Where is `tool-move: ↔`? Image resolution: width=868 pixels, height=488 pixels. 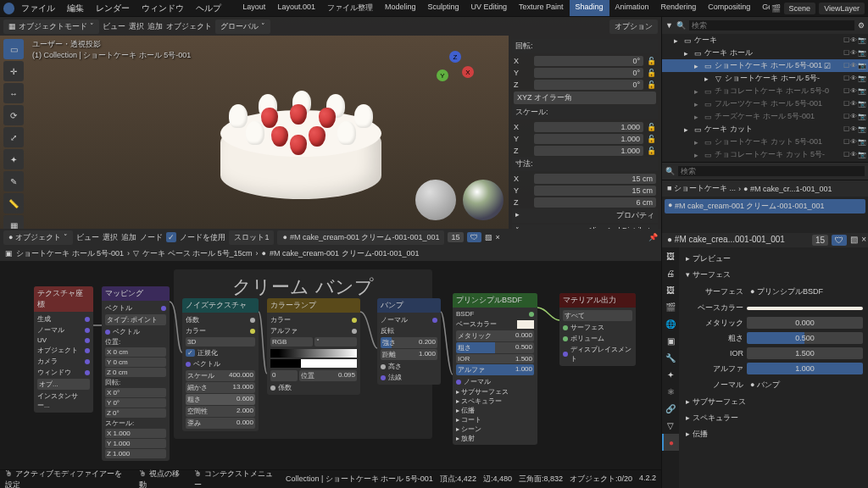 tool-move: ↔ is located at coordinates (14, 93).